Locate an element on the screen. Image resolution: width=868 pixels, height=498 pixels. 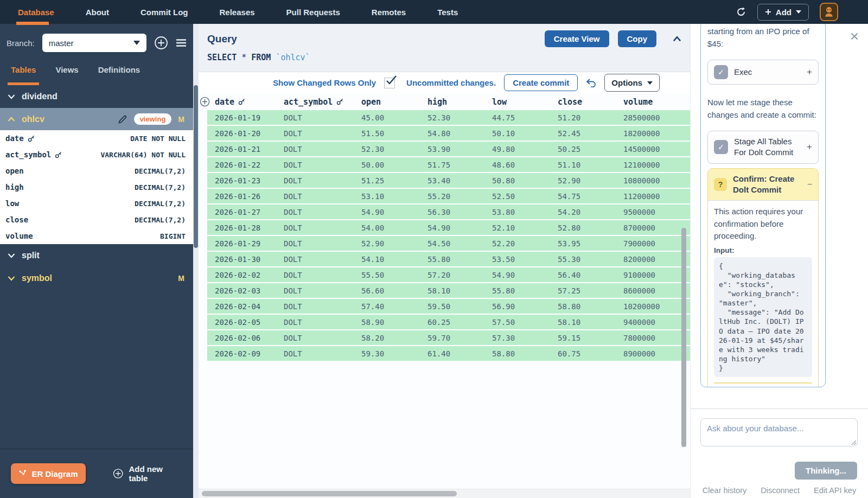
show-changed-rows-label: Show Changed Rows Only is located at coordinates (324, 82).